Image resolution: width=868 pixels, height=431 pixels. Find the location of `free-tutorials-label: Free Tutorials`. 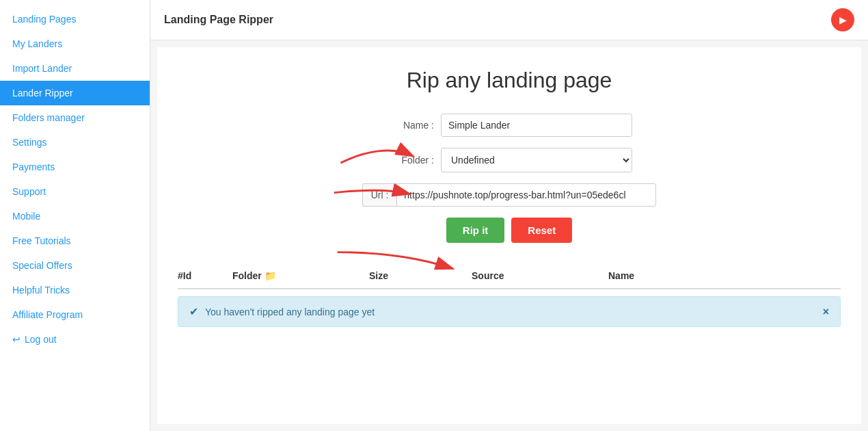

free-tutorials-label: Free Tutorials is located at coordinates (42, 241).